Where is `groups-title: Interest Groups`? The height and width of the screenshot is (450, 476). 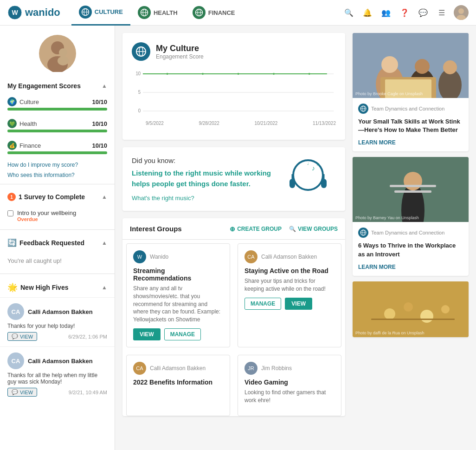
groups-title: Interest Groups is located at coordinates (180, 228).